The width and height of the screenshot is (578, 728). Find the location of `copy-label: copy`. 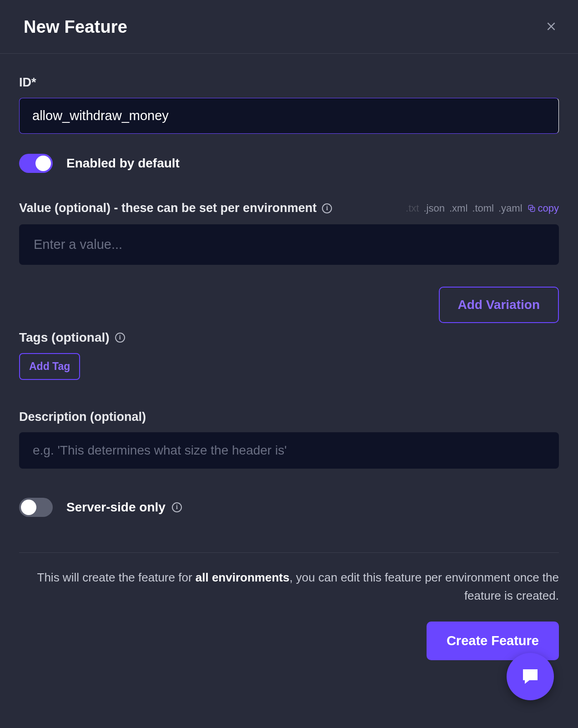

copy-label: copy is located at coordinates (548, 208).